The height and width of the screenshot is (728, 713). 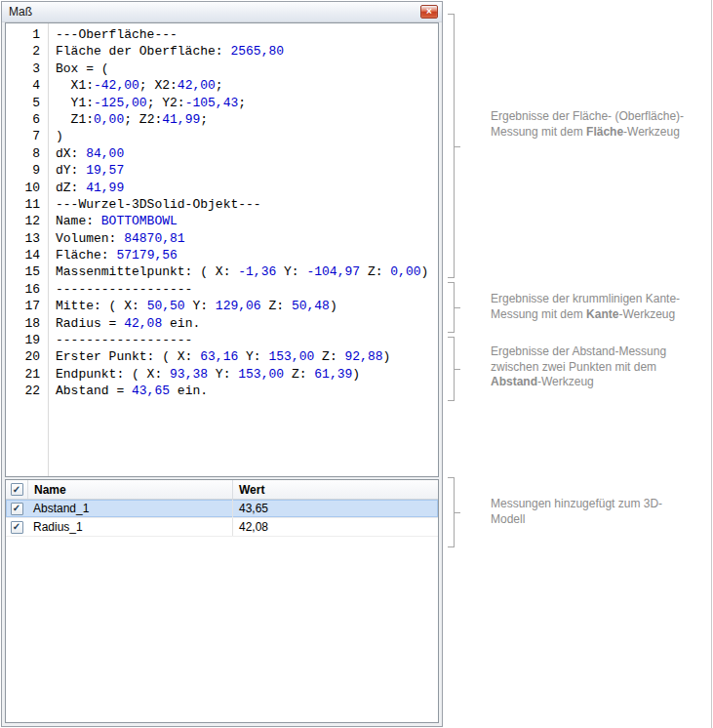 I want to click on close-button: ×, so click(x=429, y=12).